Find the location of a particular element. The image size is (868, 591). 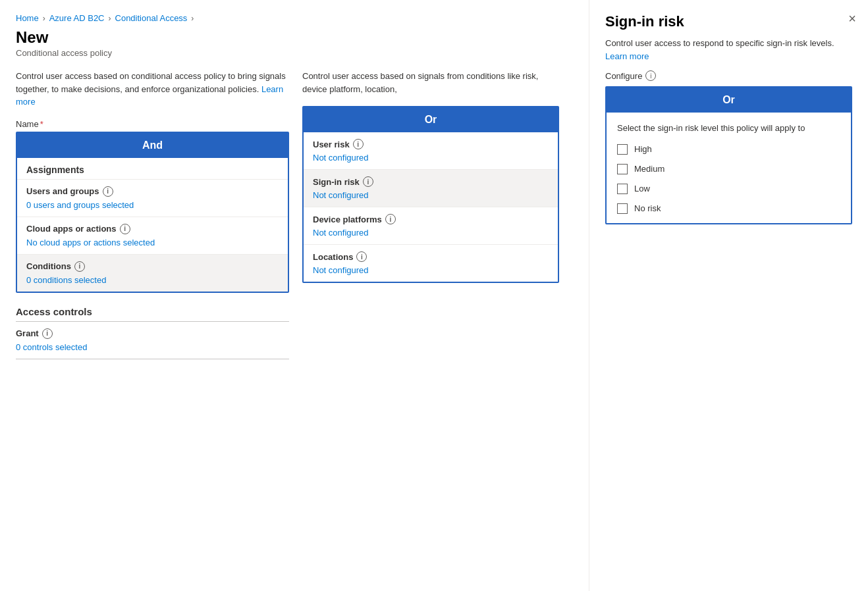

and-box-body: Assignments Users and groups i 0 users a… is located at coordinates (153, 225).